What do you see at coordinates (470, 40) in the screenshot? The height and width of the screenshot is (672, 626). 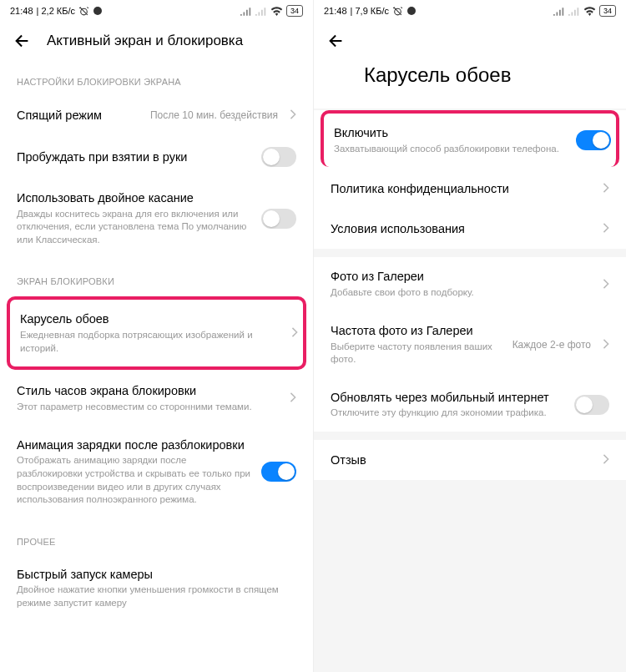 I see `header` at bounding box center [470, 40].